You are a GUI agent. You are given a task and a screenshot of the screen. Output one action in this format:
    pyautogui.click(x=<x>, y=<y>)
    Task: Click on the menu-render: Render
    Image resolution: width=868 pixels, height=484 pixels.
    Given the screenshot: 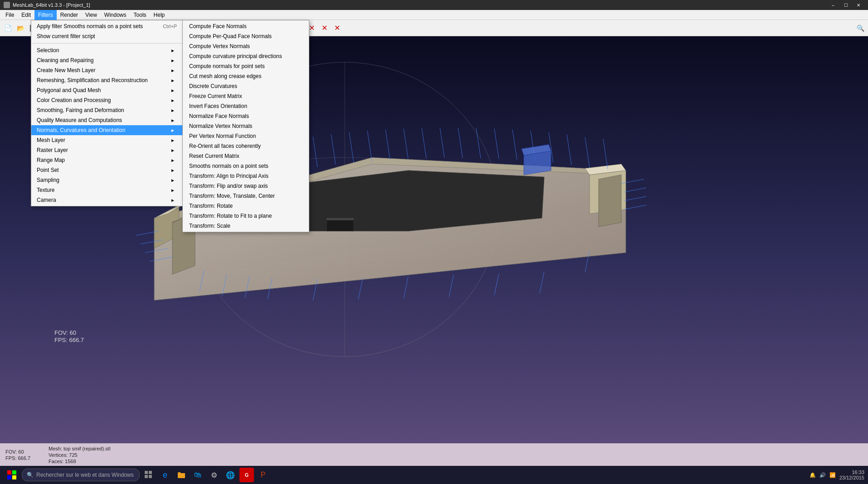 What is the action you would take?
    pyautogui.click(x=69, y=15)
    